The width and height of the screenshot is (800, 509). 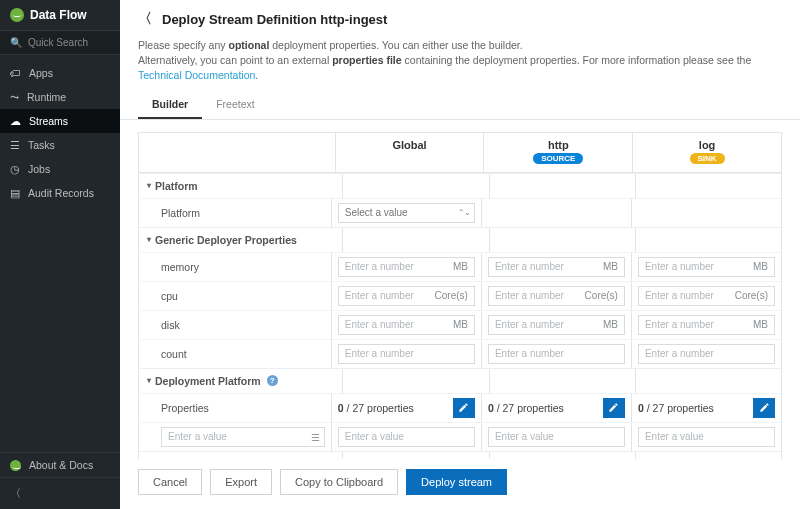 I want to click on section-apps: ▾Applications Properties, so click(x=210, y=456).